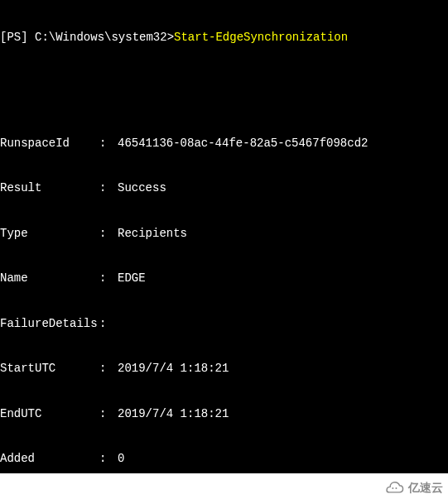  I want to click on field-label: Name, so click(50, 278).